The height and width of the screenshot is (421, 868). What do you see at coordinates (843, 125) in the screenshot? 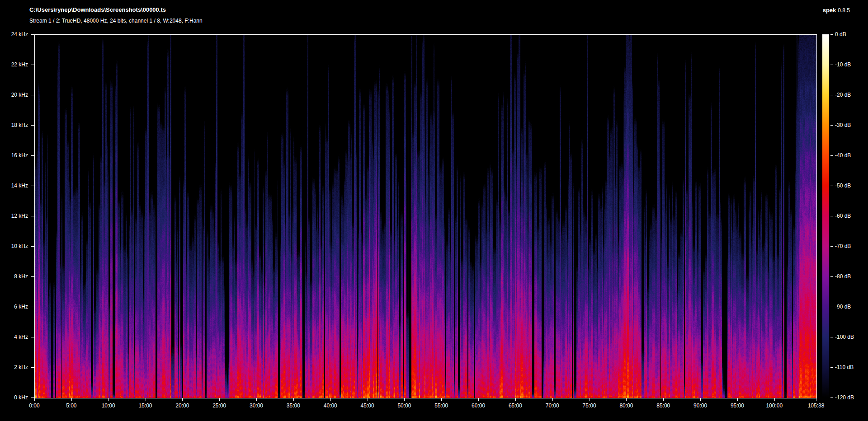
I see `legend-tick-label: -30 dB` at bounding box center [843, 125].